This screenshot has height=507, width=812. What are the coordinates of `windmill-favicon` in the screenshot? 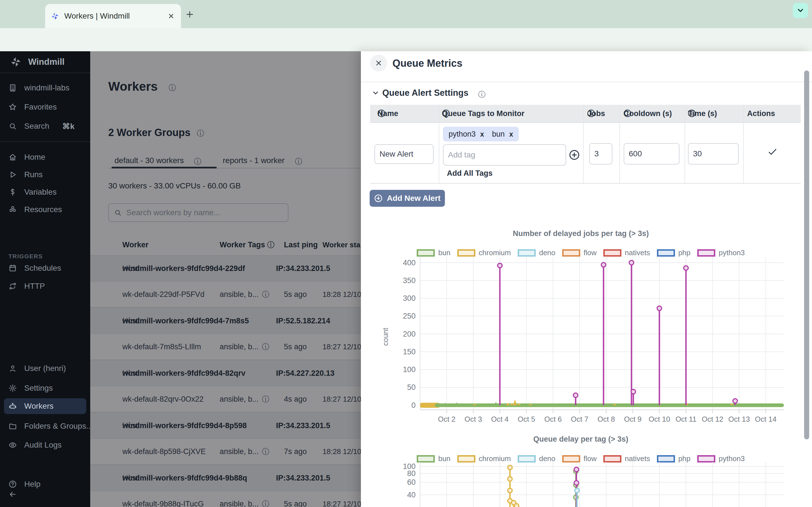 It's located at (55, 16).